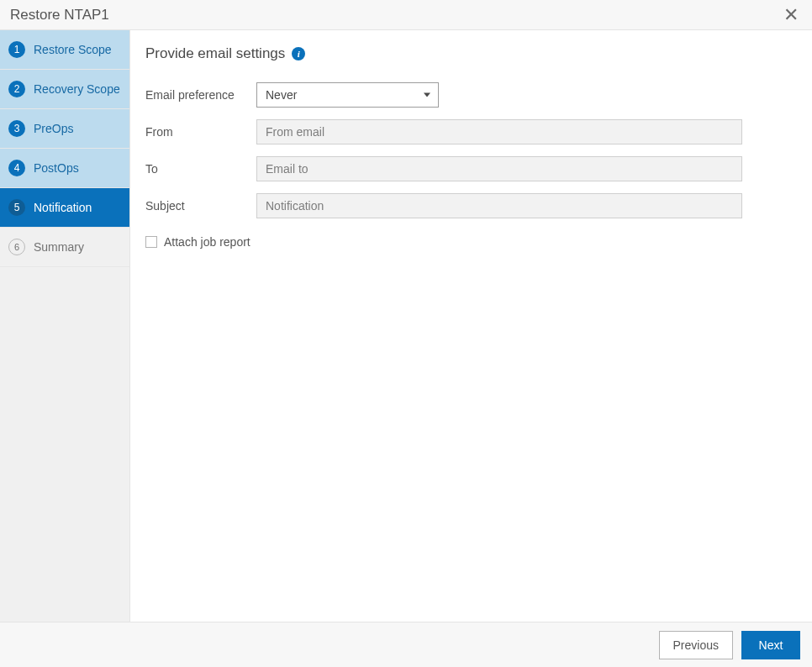  What do you see at coordinates (771, 645) in the screenshot?
I see `next-button: Next` at bounding box center [771, 645].